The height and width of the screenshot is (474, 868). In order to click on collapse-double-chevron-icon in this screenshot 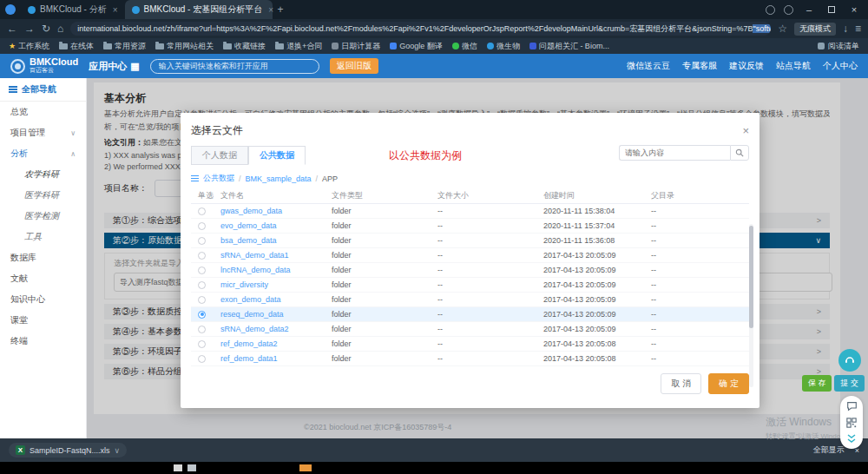, I will do `click(852, 439)`.